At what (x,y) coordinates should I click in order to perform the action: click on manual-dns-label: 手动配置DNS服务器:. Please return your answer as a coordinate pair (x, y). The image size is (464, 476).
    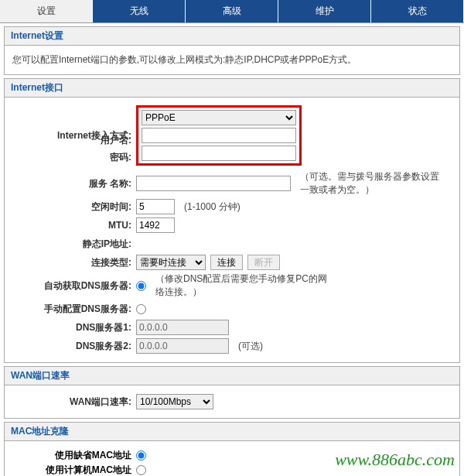
    Looking at the image, I should click on (74, 310).